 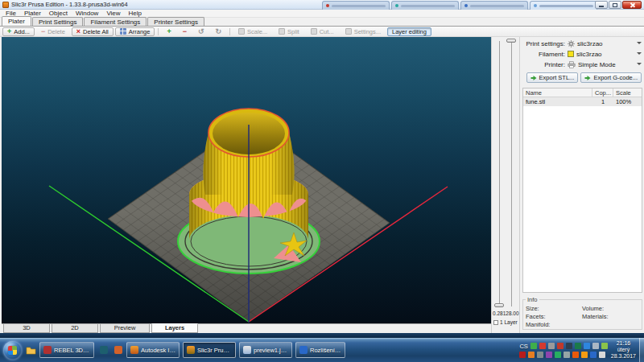 I want to click on view-tab-preview: Preview, so click(x=125, y=328).